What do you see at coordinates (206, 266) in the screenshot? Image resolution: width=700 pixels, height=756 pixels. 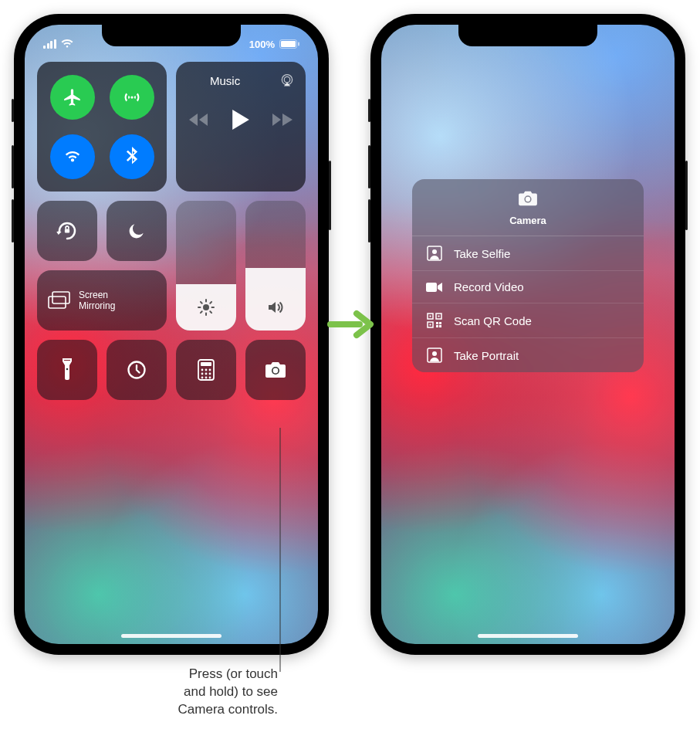 I see `brightness-slider` at bounding box center [206, 266].